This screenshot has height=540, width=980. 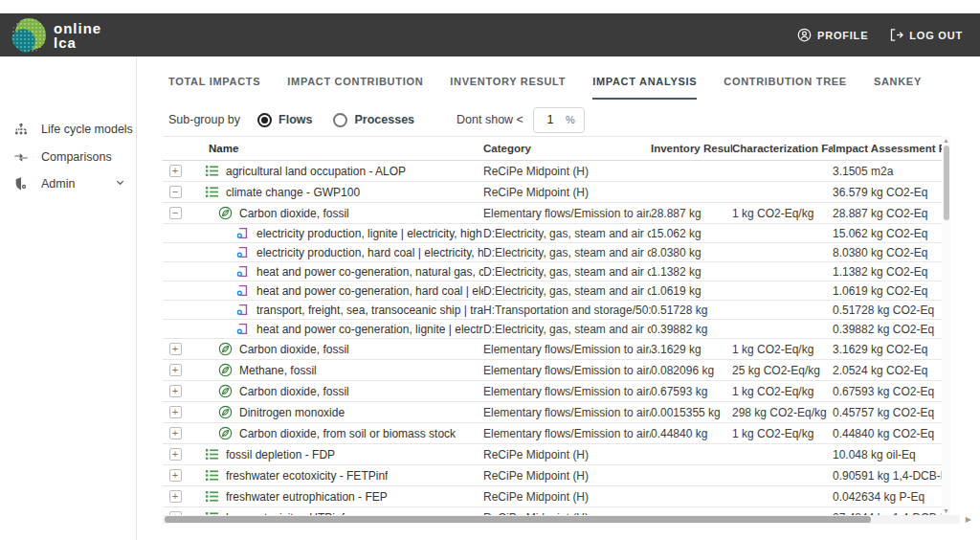 What do you see at coordinates (552, 413) in the screenshot?
I see `table-row: + Dinitrogen monoxide Elementary flows/E…` at bounding box center [552, 413].